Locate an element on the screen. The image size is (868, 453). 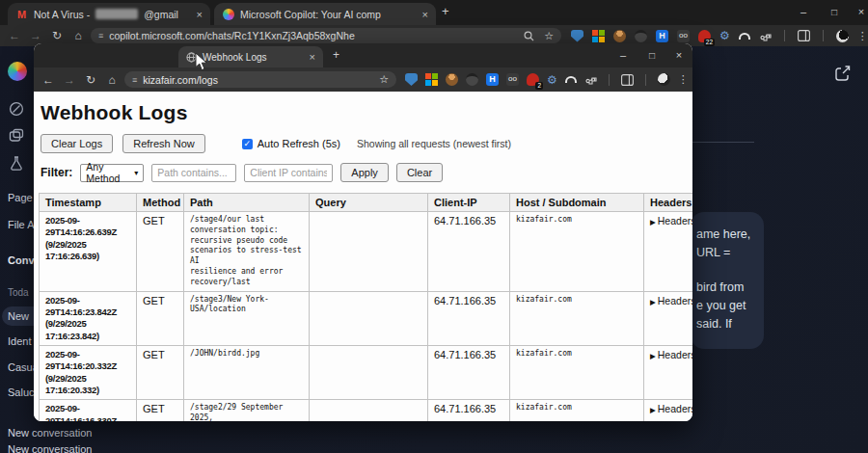
tab-gmail: M Not A Virus - @gmail × is located at coordinates (109, 13).